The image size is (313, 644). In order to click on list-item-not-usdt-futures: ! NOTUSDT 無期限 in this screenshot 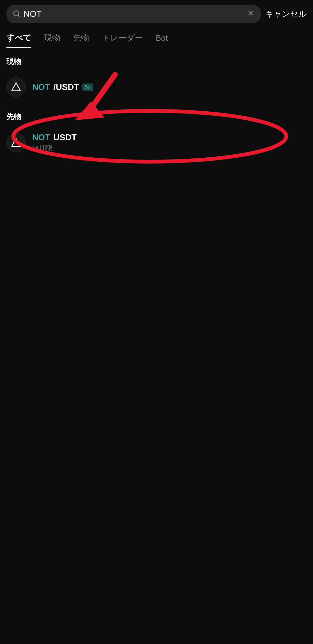, I will do `click(156, 143)`.